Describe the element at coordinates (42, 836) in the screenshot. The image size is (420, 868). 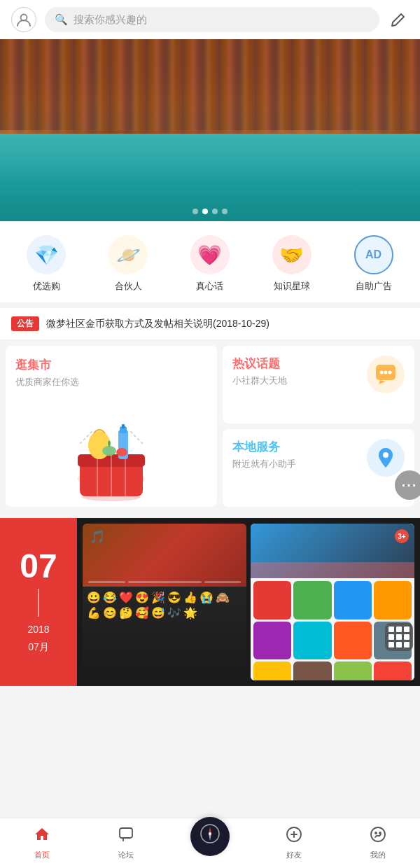
I see `home-icon` at that location.